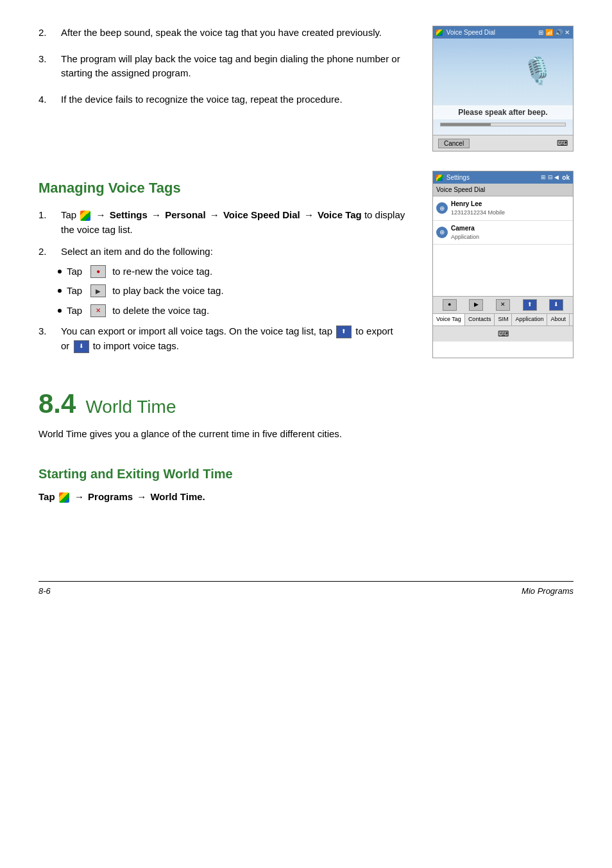 This screenshot has height=868, width=612. What do you see at coordinates (45, 67) in the screenshot?
I see `list-num-3: 3.` at bounding box center [45, 67].